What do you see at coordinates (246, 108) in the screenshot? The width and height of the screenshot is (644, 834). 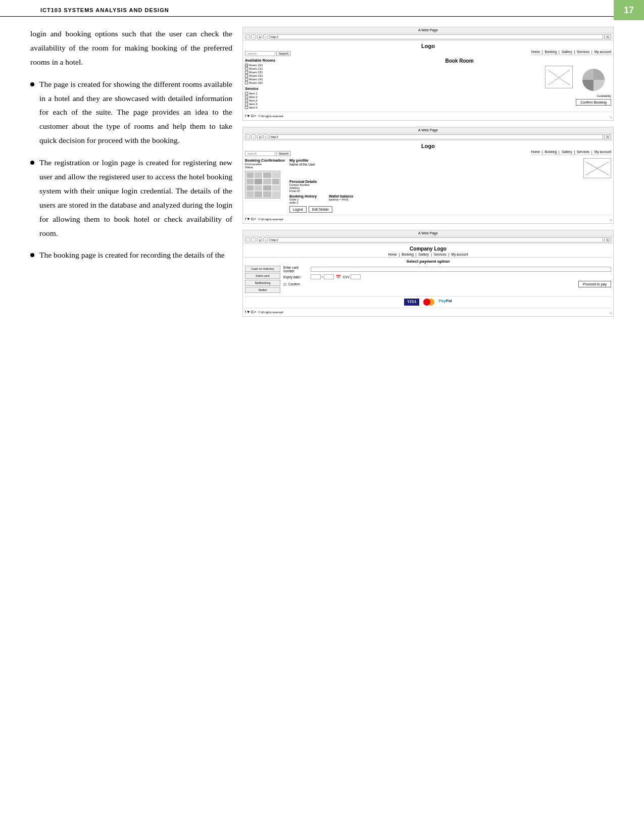 I see `service-5-checkbox` at bounding box center [246, 108].